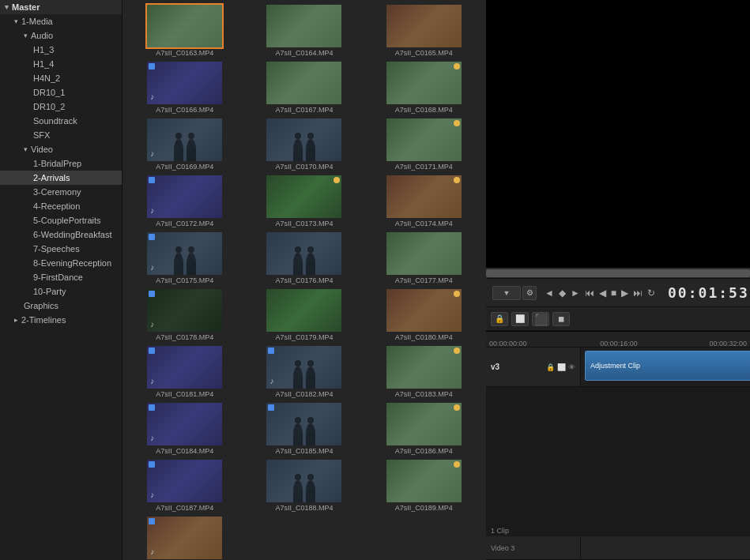 The height and width of the screenshot is (560, 750). I want to click on media-item: A7sII_C0164.MP4, so click(303, 31).